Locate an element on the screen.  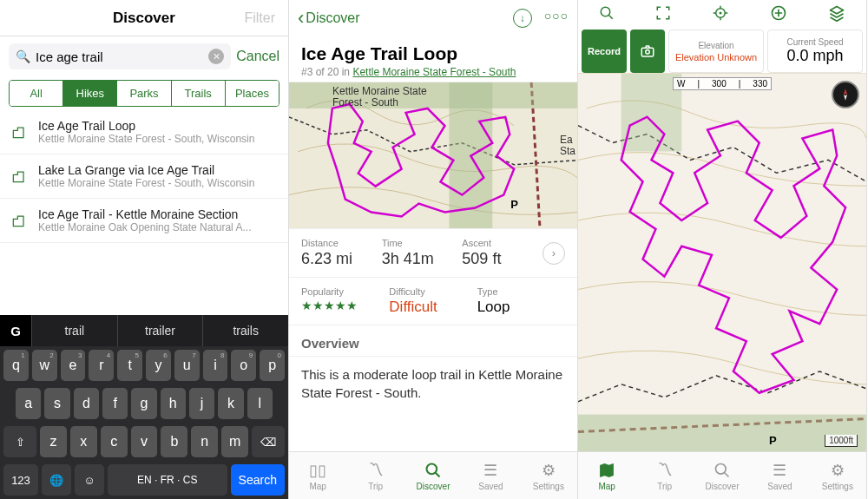
layers-icon is located at coordinates (837, 16).